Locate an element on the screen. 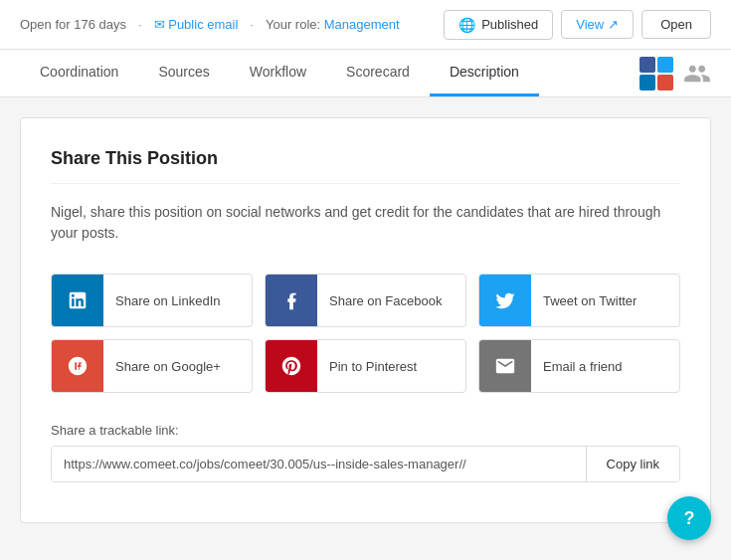 The width and height of the screenshot is (731, 560). nav-bar-right is located at coordinates (675, 74).